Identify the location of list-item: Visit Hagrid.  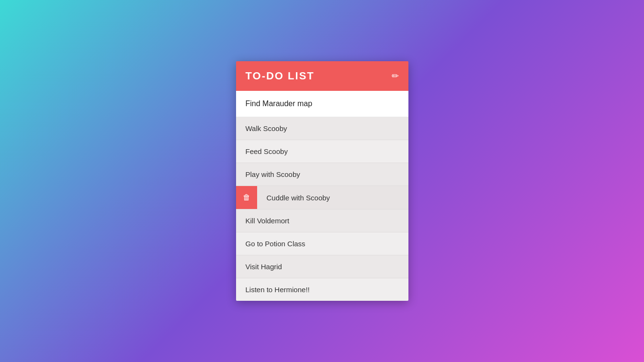
(322, 267).